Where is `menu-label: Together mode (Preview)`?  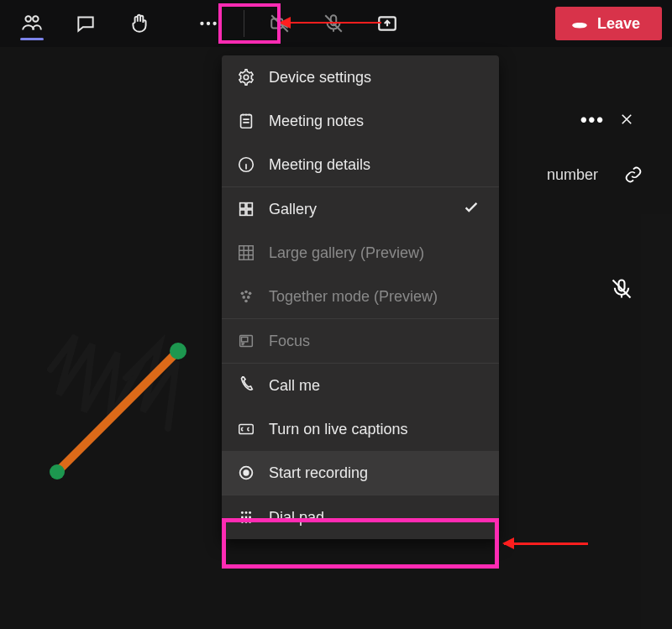
menu-label: Together mode (Preview) is located at coordinates (353, 297).